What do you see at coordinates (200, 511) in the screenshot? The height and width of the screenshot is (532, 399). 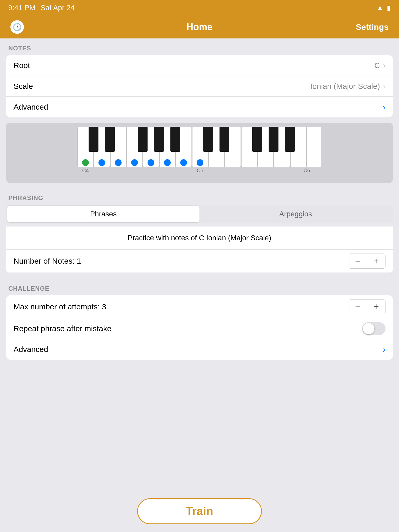 I see `train-button-container: Train` at bounding box center [200, 511].